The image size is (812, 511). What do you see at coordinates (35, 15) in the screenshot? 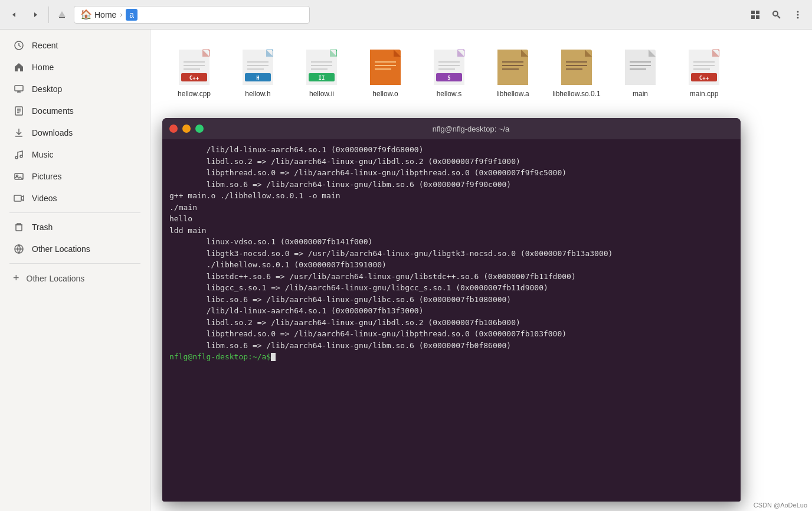
I see `forward-button` at bounding box center [35, 15].